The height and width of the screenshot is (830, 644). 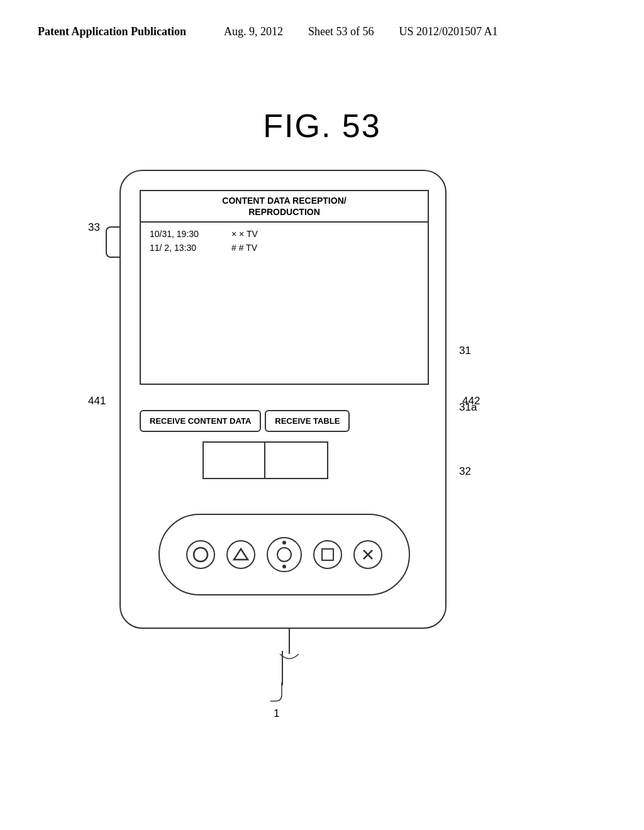 I want to click on screen-title-line2: REPRODUCTION, so click(x=284, y=212).